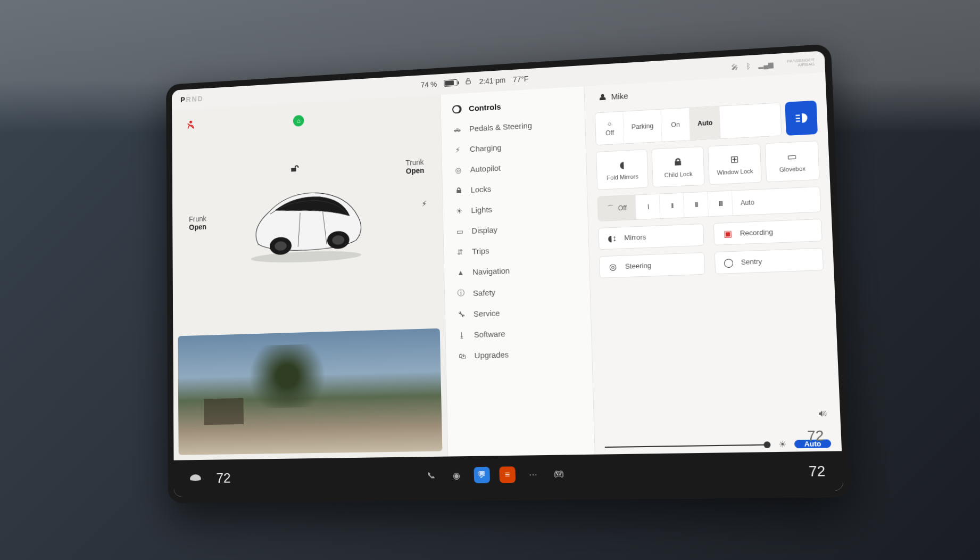  Describe the element at coordinates (672, 205) in the screenshot. I see `wipers-2: II` at that location.